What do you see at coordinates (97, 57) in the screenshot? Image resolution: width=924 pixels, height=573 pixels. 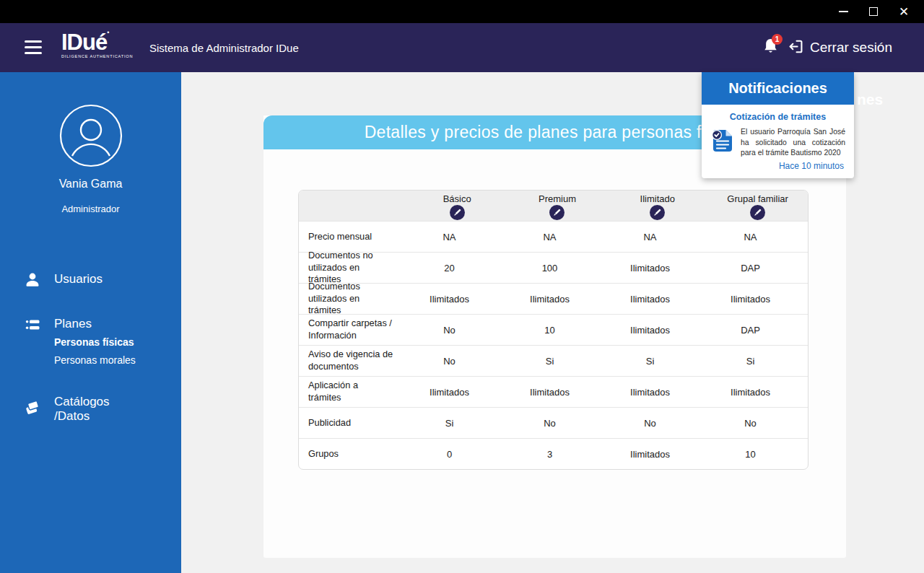 I see `logo-subtext: DILIGENCE AUTHENTICATION` at bounding box center [97, 57].